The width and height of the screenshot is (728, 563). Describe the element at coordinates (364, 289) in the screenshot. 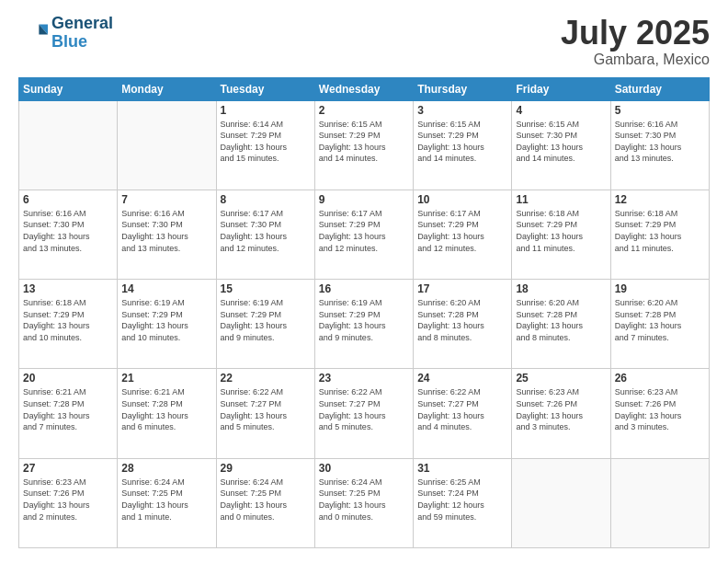

I see `day-number: 16` at that location.